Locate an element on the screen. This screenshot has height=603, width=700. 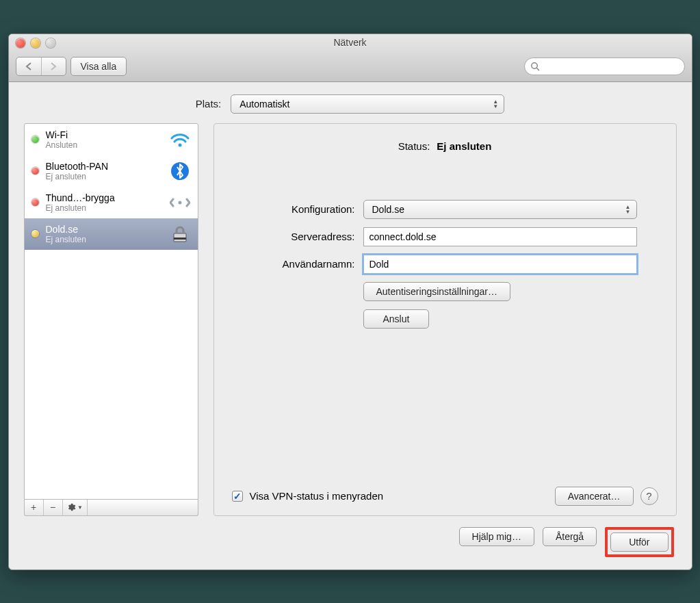
revert-button: Återgå is located at coordinates (569, 537).